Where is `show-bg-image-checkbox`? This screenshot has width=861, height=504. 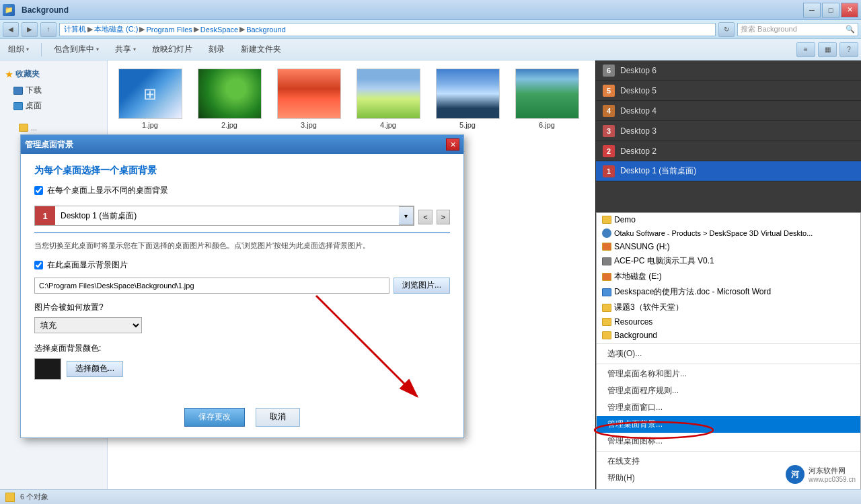
show-bg-image-checkbox is located at coordinates (39, 265).